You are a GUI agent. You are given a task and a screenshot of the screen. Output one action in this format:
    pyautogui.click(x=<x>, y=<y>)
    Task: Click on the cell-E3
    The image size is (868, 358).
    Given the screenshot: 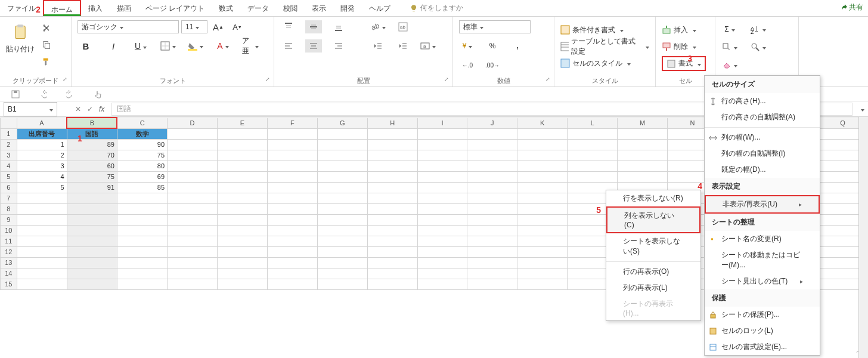 What is the action you would take?
    pyautogui.click(x=243, y=155)
    